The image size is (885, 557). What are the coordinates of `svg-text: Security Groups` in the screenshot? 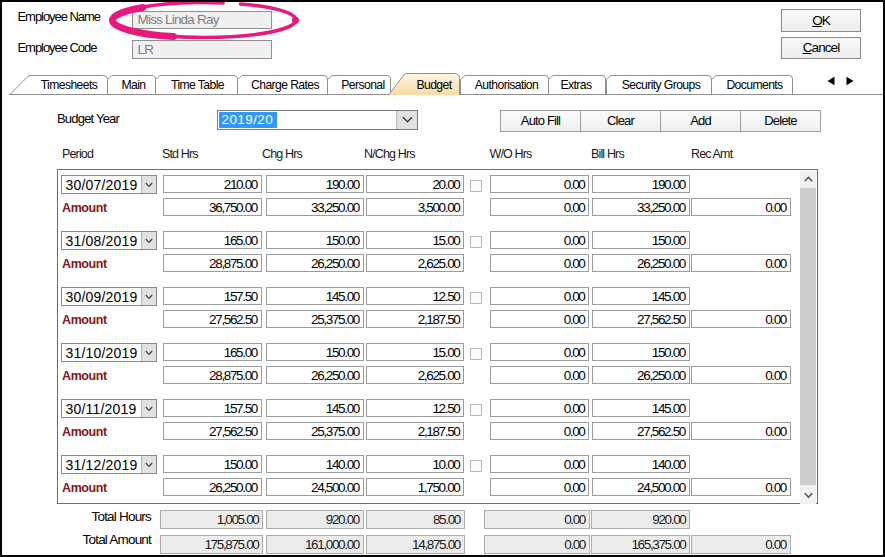 It's located at (662, 85).